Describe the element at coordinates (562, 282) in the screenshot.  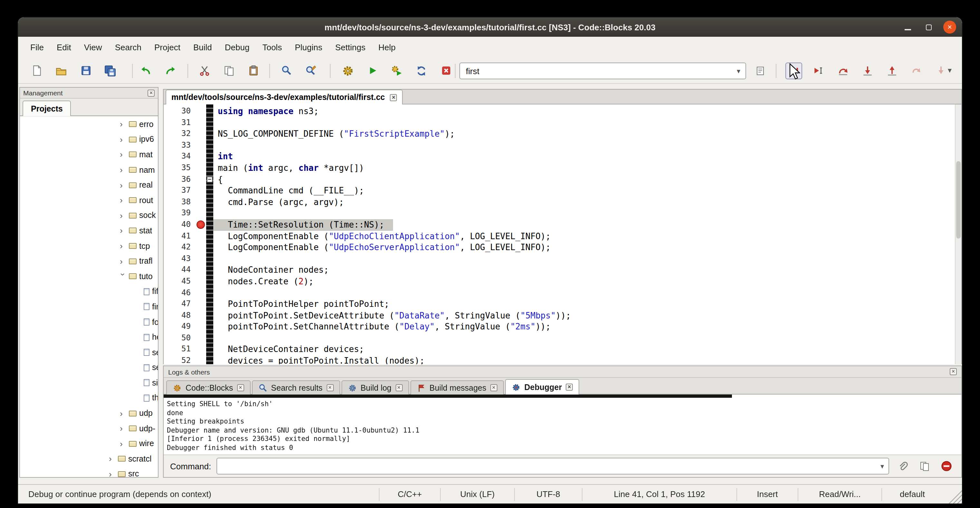
I see `code-line: 45 nodes.Create (2);` at that location.